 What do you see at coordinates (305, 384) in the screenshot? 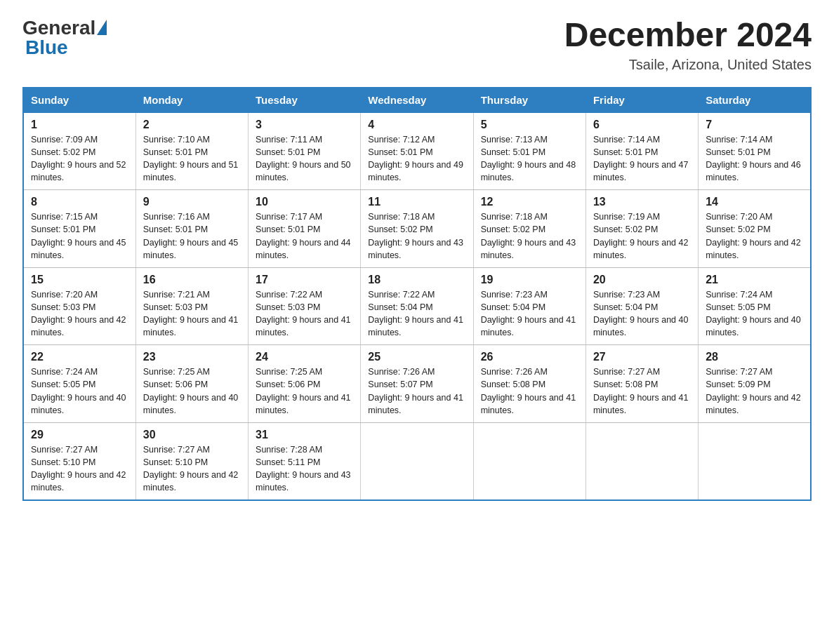
I see `table-row: 24 Sunrise: 7:25 AMSunset: 5:06 PMDaylig…` at bounding box center [305, 384].